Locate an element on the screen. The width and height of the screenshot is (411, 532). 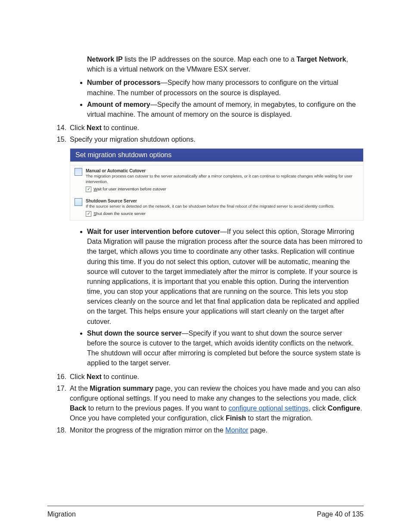
bullet-nproc: Number of processors—Specify how many pr… is located at coordinates (225, 87).